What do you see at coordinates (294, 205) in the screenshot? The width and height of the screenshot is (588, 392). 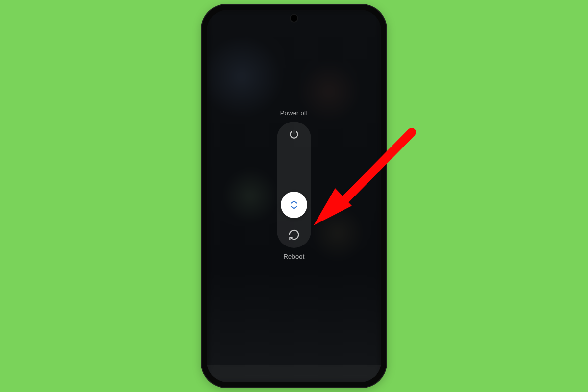 I see `slider-knob` at bounding box center [294, 205].